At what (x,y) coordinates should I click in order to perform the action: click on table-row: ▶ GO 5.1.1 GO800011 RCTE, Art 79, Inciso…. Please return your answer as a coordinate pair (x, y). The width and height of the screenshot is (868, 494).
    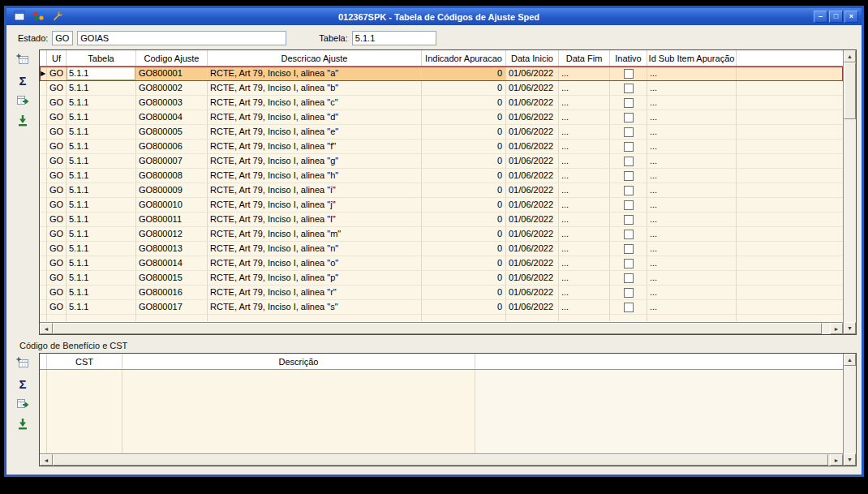
    Looking at the image, I should click on (441, 220).